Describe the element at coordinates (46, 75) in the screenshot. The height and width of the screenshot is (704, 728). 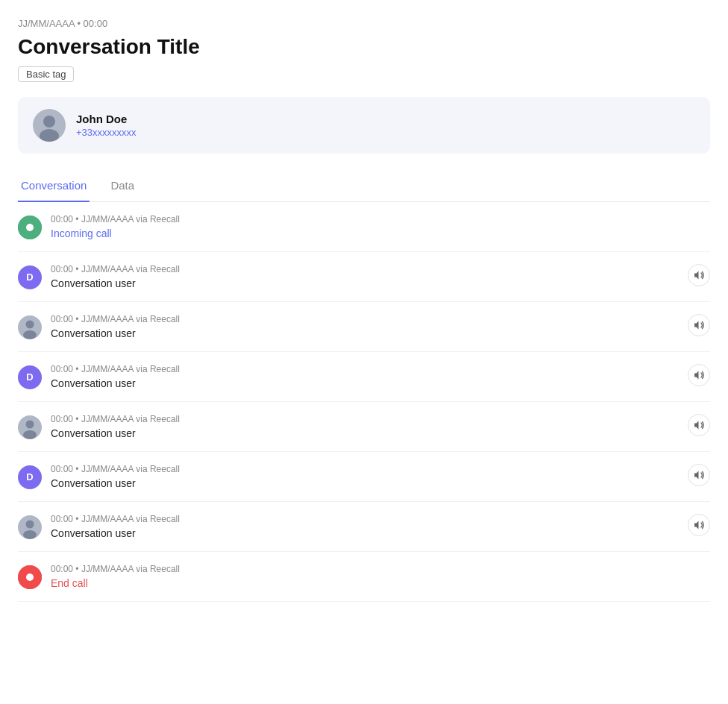
I see `basic-tag: Basic tag` at that location.